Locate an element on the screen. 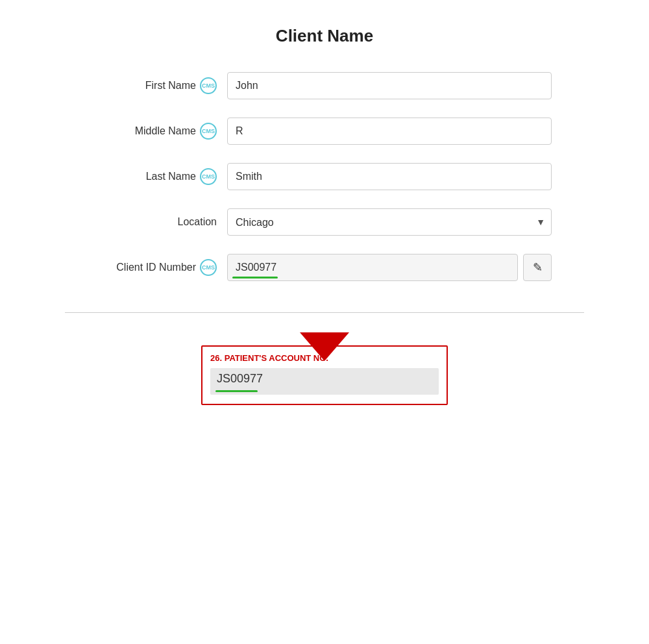 The width and height of the screenshot is (649, 644). client-id-input-wrapper is located at coordinates (373, 267).